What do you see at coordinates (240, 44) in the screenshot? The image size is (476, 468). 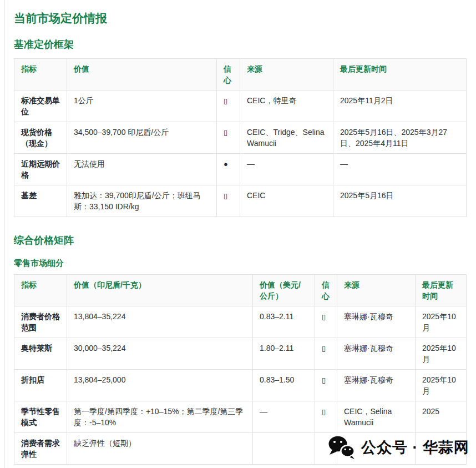 I see `section-heading-benchmark: 基准定价框架` at bounding box center [240, 44].